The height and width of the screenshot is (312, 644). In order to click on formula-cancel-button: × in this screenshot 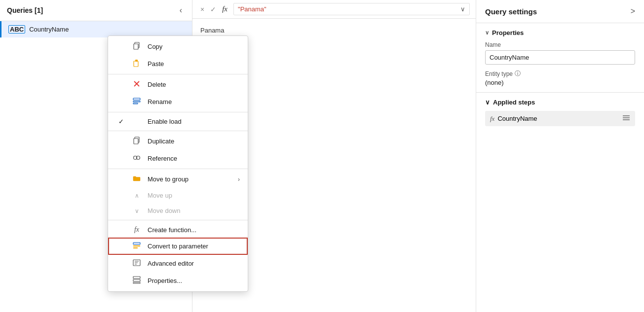, I will do `click(202, 9)`.